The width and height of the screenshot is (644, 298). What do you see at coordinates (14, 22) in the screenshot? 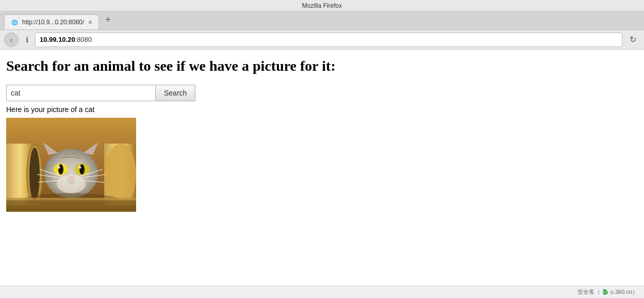
I see `tab-favicon-icon: 🌐` at bounding box center [14, 22].